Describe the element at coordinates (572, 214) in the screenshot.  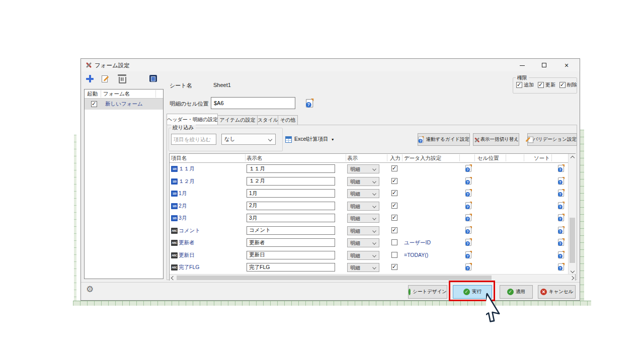
I see `vertical-scrollbar` at that location.